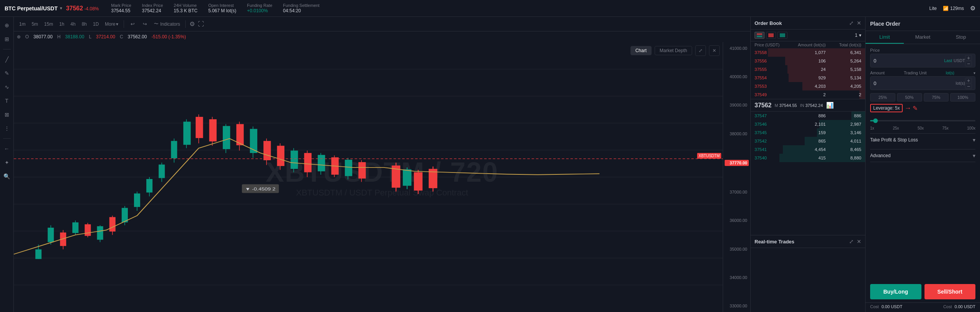  I want to click on trading-unit-chevron: ▾, so click(975, 73).